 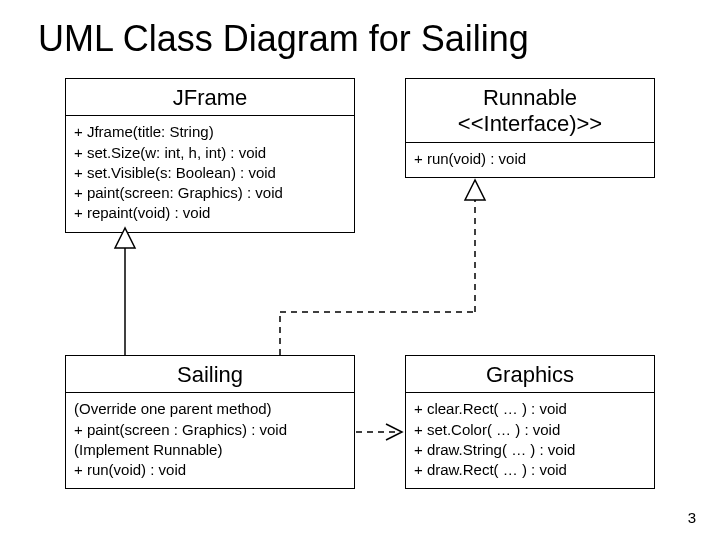 What do you see at coordinates (210, 132) in the screenshot?
I see `uml-member: + Jframe(title: String)` at bounding box center [210, 132].